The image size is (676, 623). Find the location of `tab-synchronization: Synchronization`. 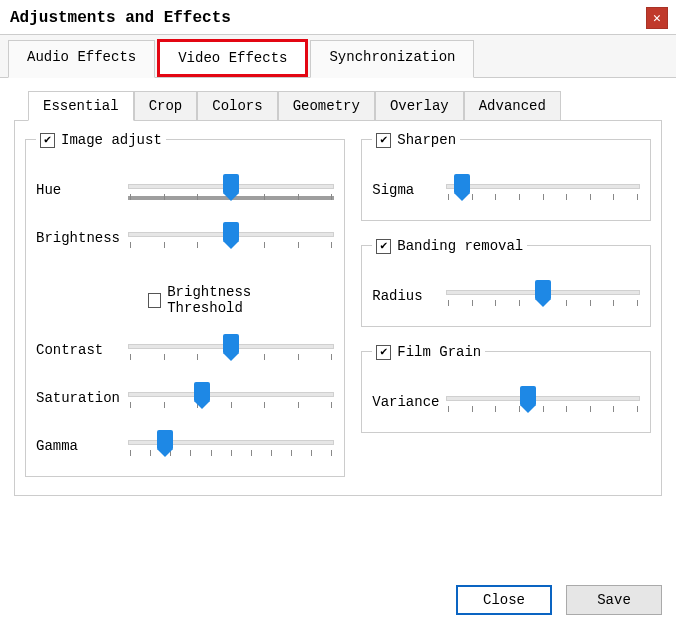

tab-synchronization: Synchronization is located at coordinates (392, 59).